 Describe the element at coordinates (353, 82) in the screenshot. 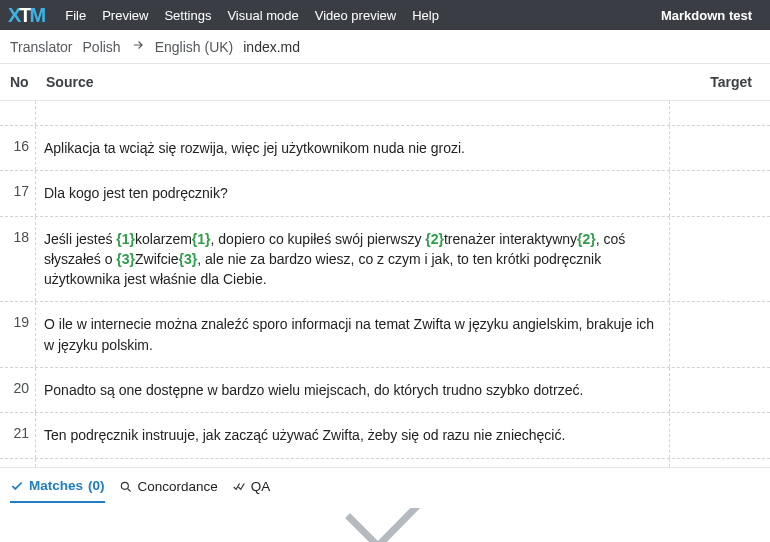

I see `col-header-source: Source` at that location.